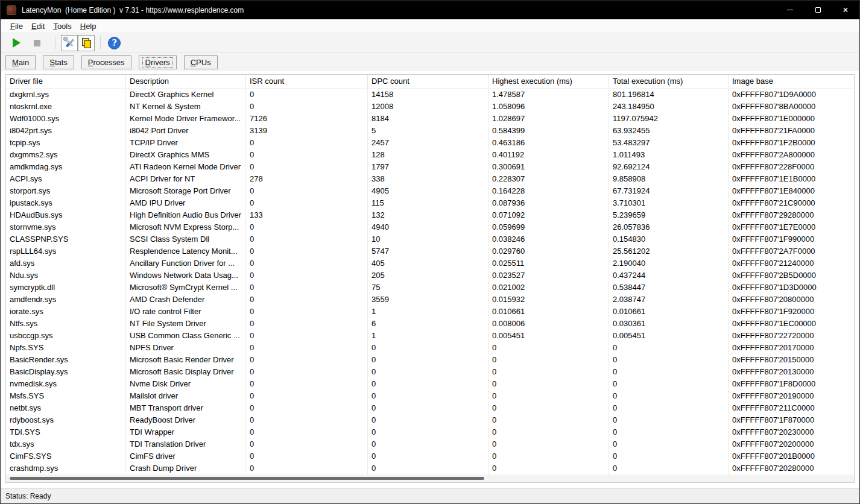 This screenshot has width=860, height=504. I want to click on table-row: symcryptk.dllMicrosoft® SymCrypt Kernel …, so click(430, 288).